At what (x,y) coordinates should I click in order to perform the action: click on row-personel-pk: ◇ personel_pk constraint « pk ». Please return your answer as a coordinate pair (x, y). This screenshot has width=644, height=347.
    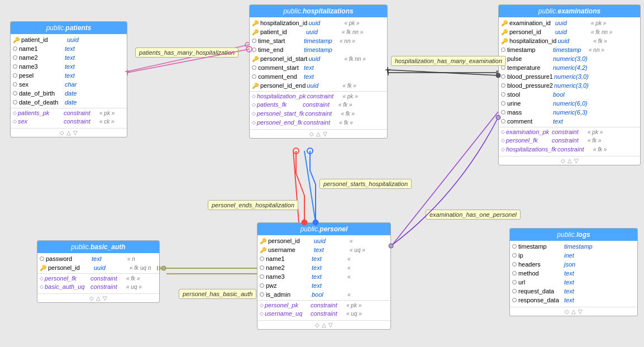
    Looking at the image, I should click on (324, 305).